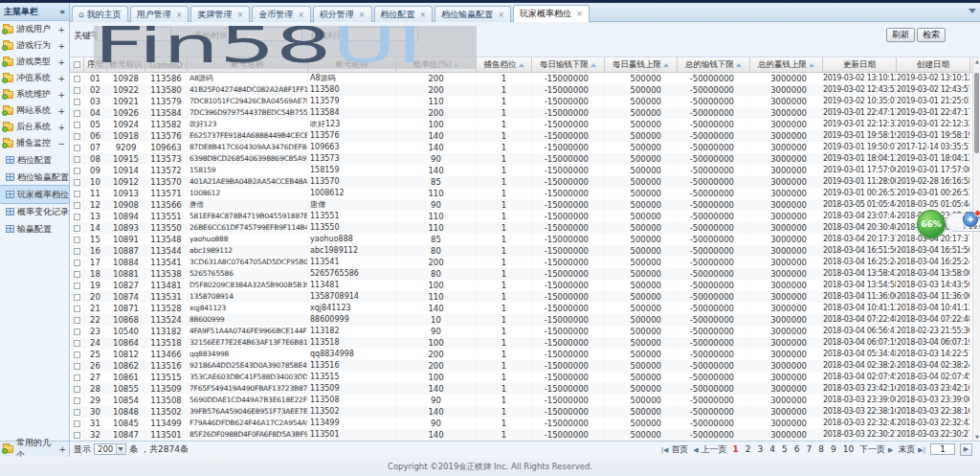 The width and height of the screenshot is (980, 476). What do you see at coordinates (100, 13) in the screenshot?
I see `tab-0: ⌂我的主页` at bounding box center [100, 13].